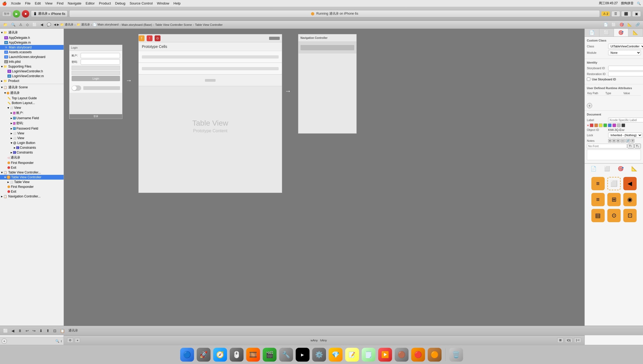 Image resolution: width=643 pixels, height=364 pixels. Describe the element at coordinates (598, 216) in the screenshot. I see `obj-split-view: ▤` at that location.